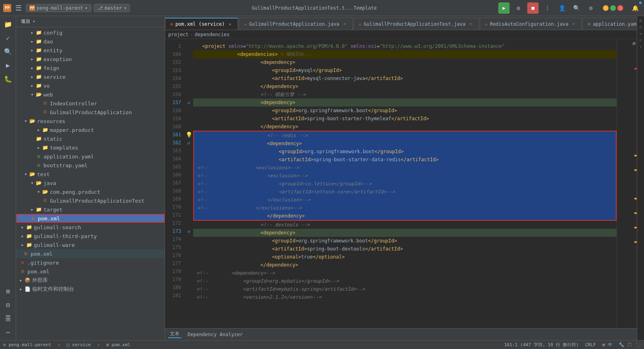 The image size is (644, 349). Describe the element at coordinates (90, 209) in the screenshot. I see `sidebar-item-target: 📁 target` at that location.